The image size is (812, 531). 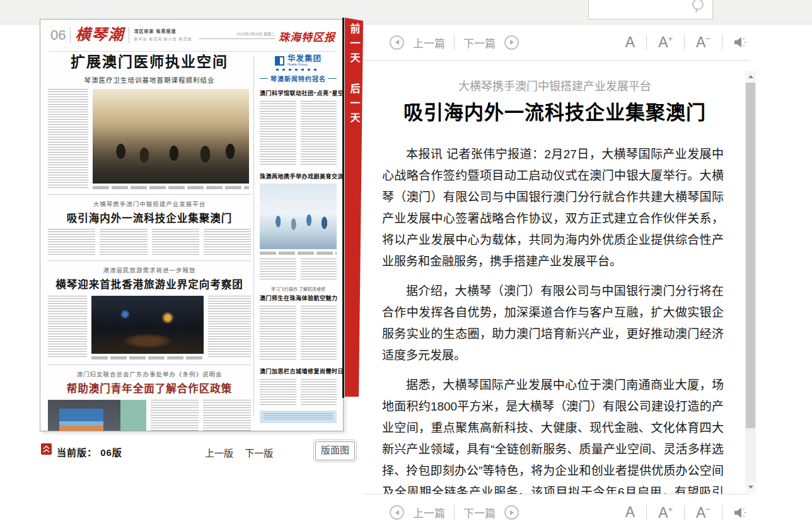 I want to click on paper-header: 06 横琴潮 湾区探索 每周报道 新平台 新空间 新小志 新高地 2023年2月…, so click(x=193, y=38).